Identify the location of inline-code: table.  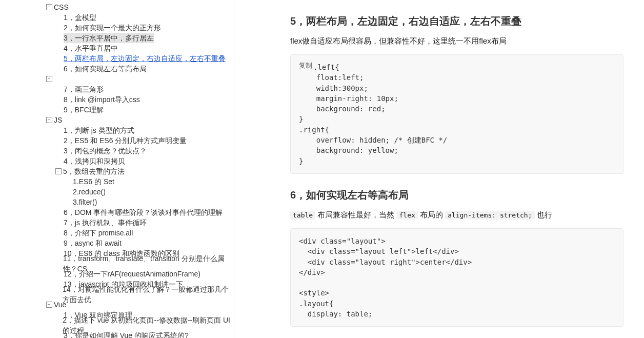
(303, 215).